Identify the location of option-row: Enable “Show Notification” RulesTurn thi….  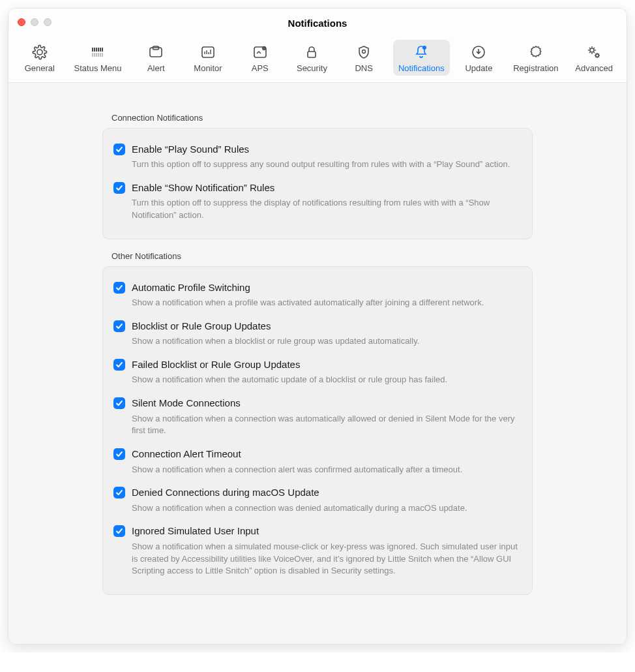
(316, 202).